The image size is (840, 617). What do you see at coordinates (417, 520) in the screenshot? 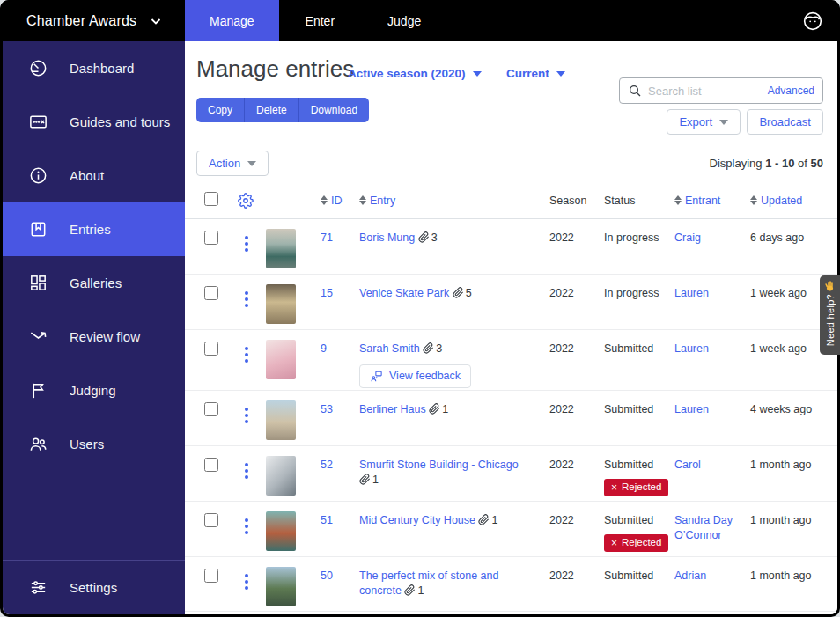
I see `entry-title-link: Mid Century City House` at bounding box center [417, 520].